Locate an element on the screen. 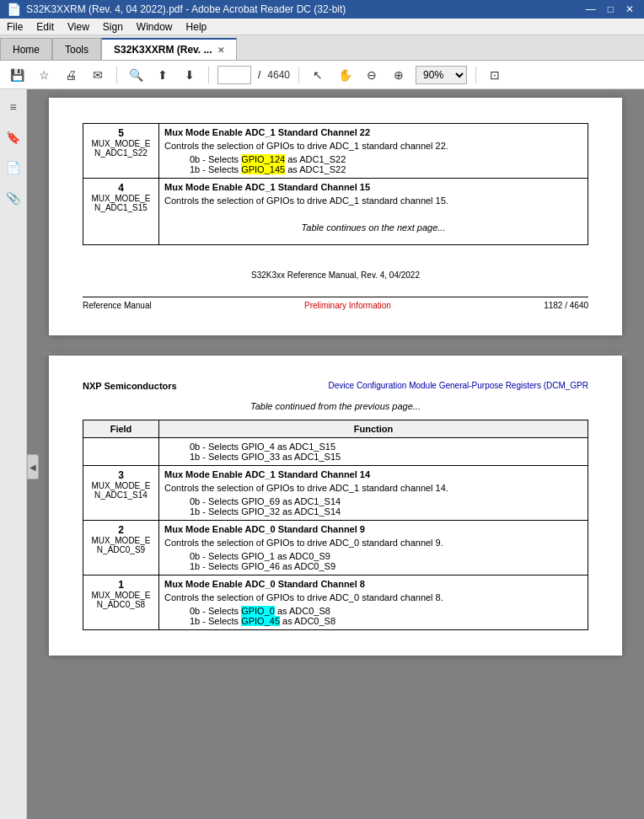 The width and height of the screenshot is (644, 819). table-row: 3 MUX_MODE_EN_ADC1_S14 Mux Mode Enable A… is located at coordinates (335, 494).